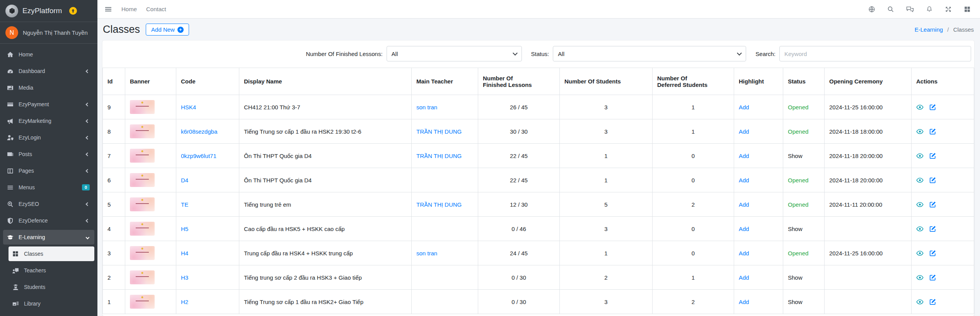 The width and height of the screenshot is (980, 316). What do you see at coordinates (49, 121) in the screenshot?
I see `sidebar-item-ezymarketing: EzyMarketing` at bounding box center [49, 121].